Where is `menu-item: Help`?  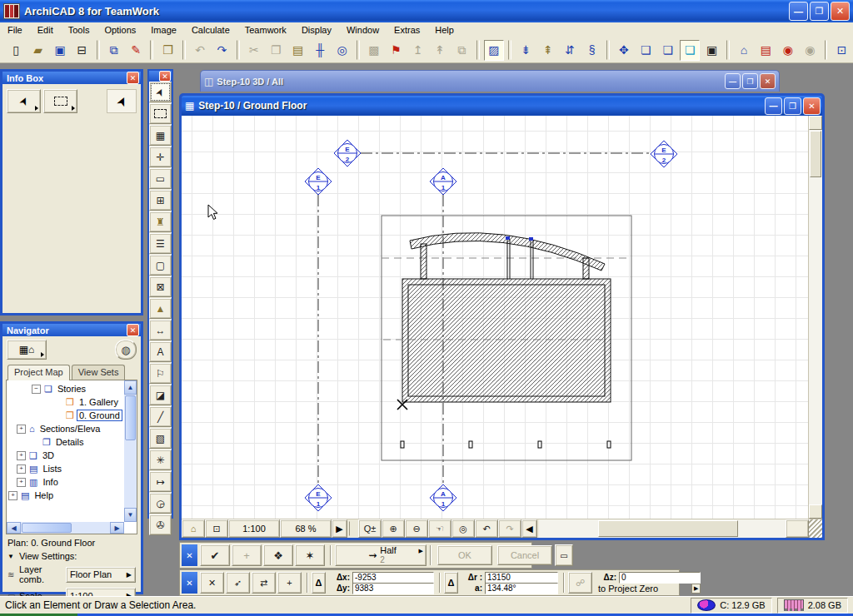 menu-item: Help is located at coordinates (445, 30).